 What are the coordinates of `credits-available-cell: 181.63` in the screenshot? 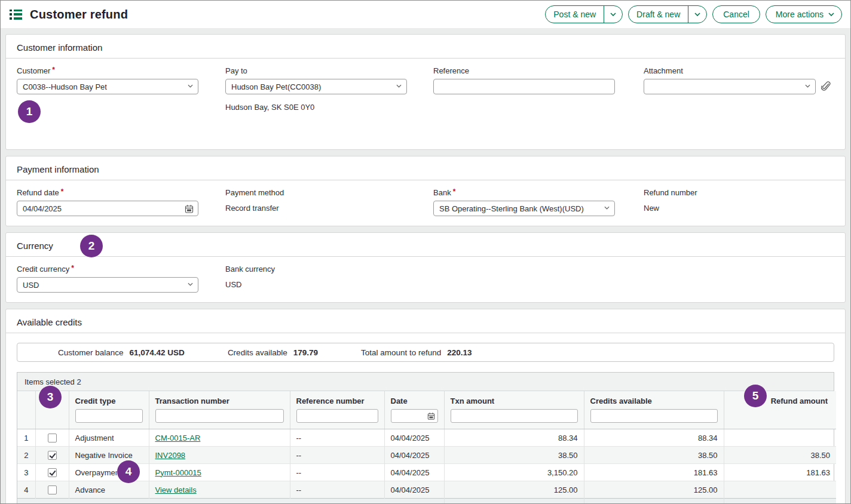 It's located at (654, 473).